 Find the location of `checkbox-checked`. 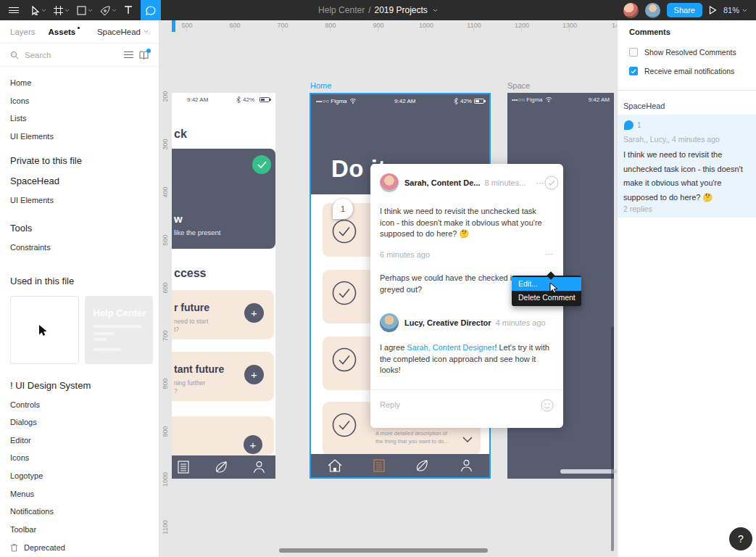

checkbox-checked is located at coordinates (634, 71).